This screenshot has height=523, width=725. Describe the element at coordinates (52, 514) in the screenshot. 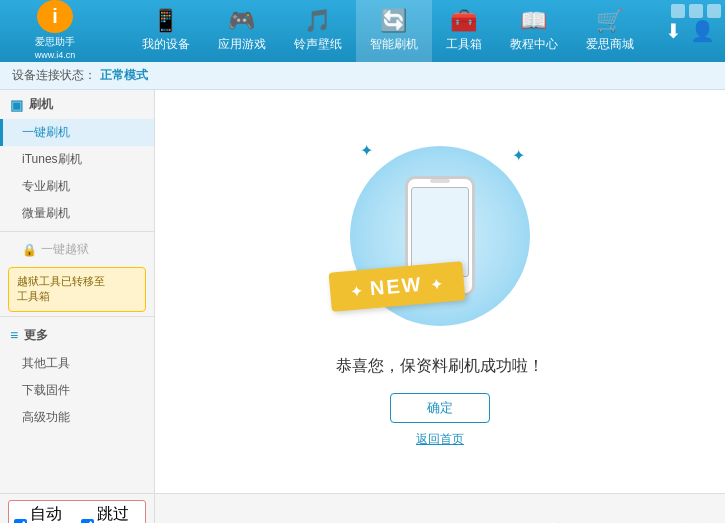

I see `auto-welcome-label: 自动欢迎` at that location.